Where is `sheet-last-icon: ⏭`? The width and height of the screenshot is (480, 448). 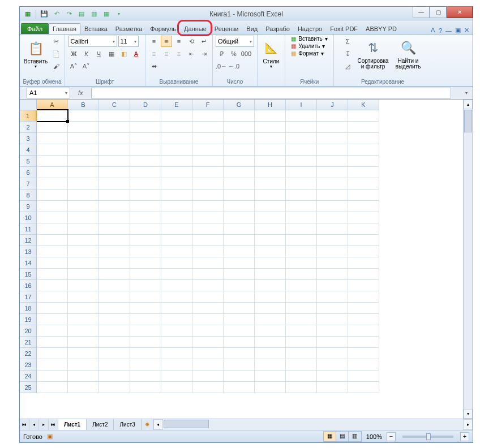 sheet-last-icon: ⏭ is located at coordinates (53, 424).